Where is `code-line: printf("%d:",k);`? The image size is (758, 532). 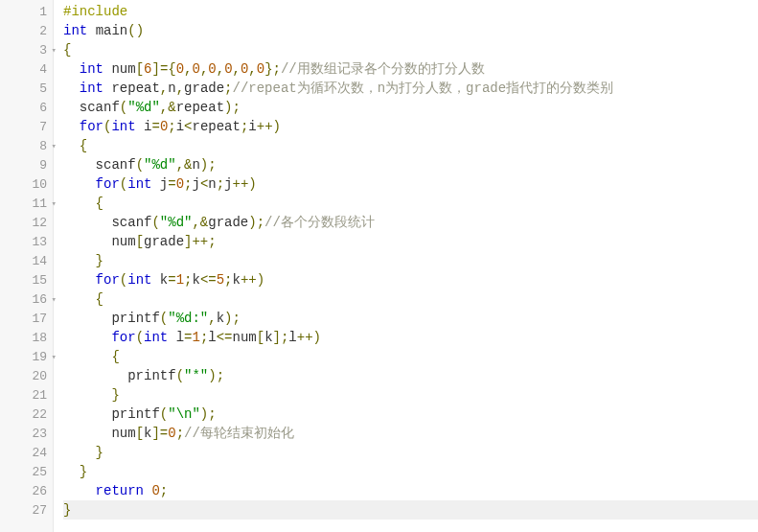
code-line: printf("%d:",k); is located at coordinates (410, 318).